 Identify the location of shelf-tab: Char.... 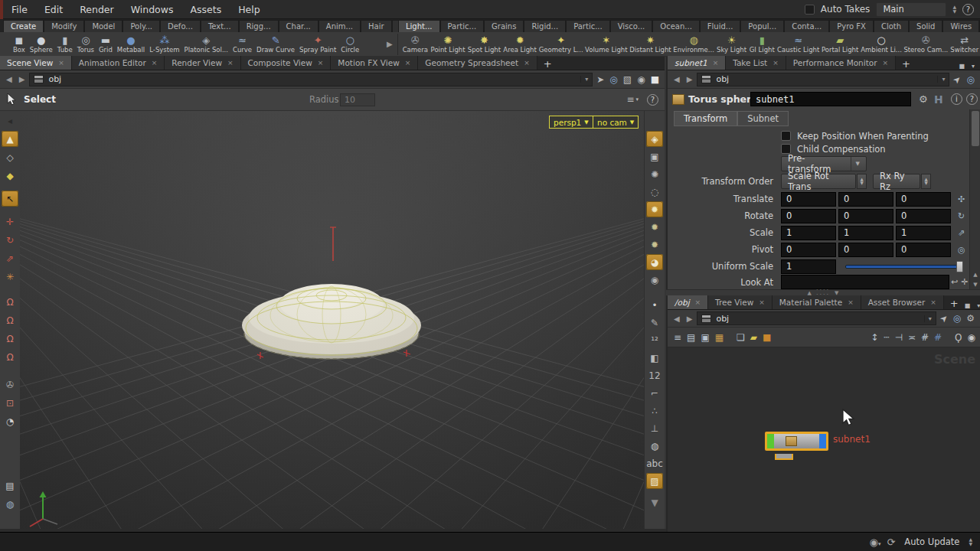
(299, 26).